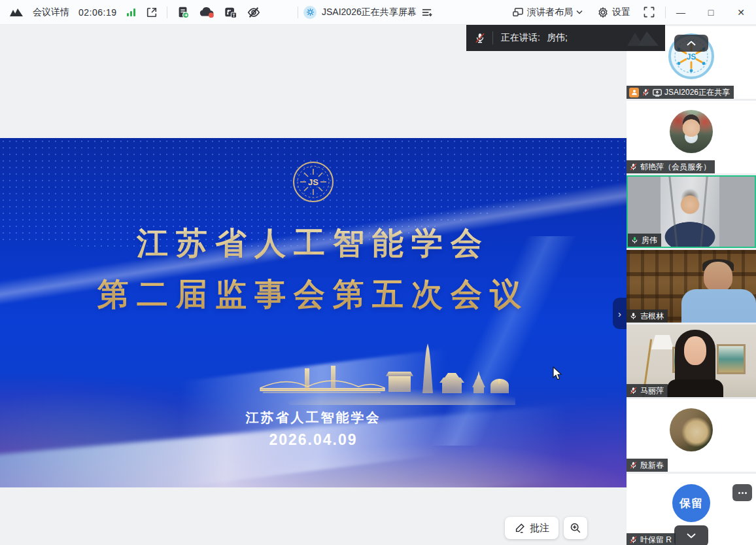 The height and width of the screenshot is (545, 756). What do you see at coordinates (254, 12) in the screenshot?
I see `eye-off-icon` at bounding box center [254, 12].